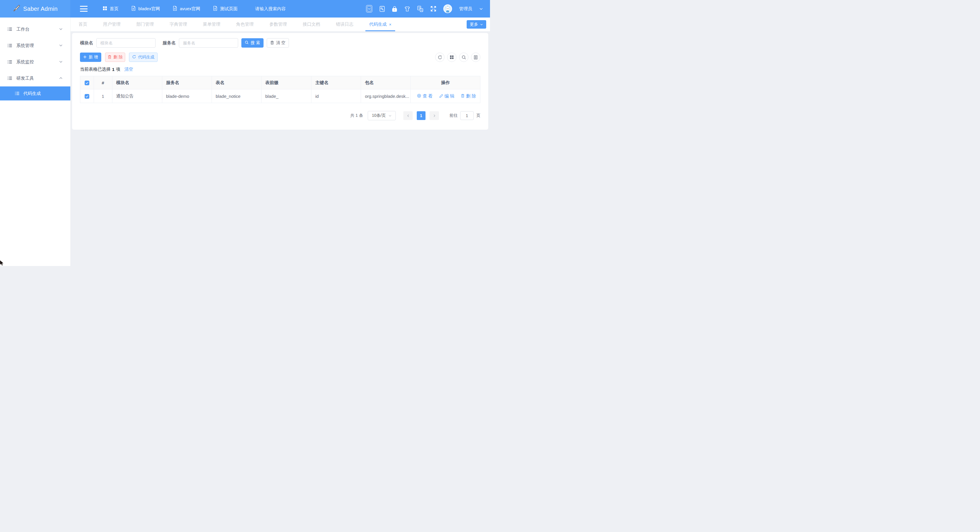  Describe the element at coordinates (87, 96) in the screenshot. I see `row-checkbox` at that location.